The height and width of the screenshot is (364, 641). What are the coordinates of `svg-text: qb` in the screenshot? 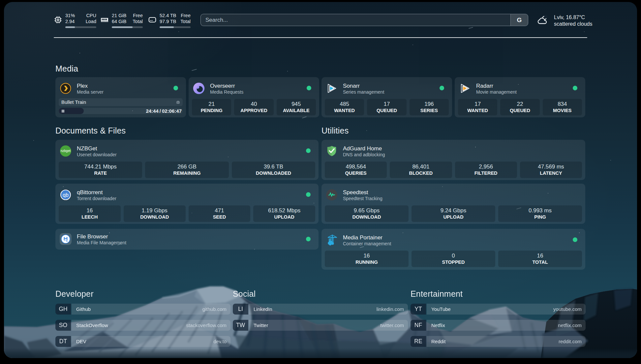 It's located at (66, 195).